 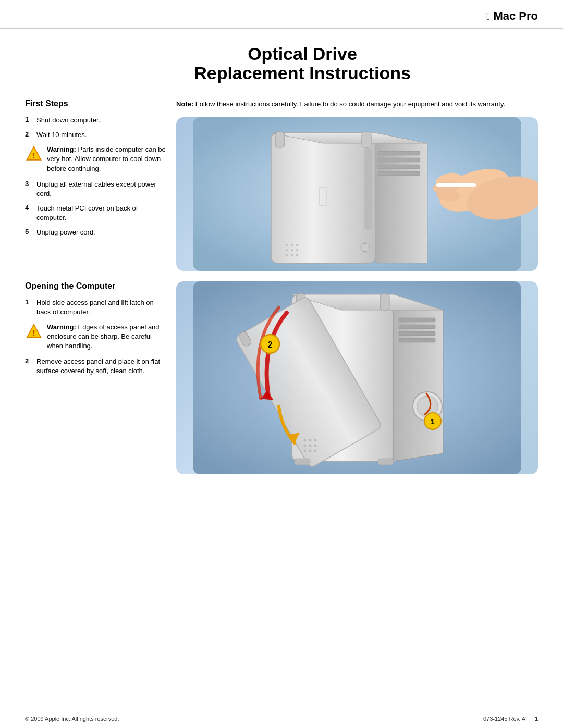 What do you see at coordinates (34, 331) in the screenshot?
I see `warning-triangle-icon-2: !` at bounding box center [34, 331].